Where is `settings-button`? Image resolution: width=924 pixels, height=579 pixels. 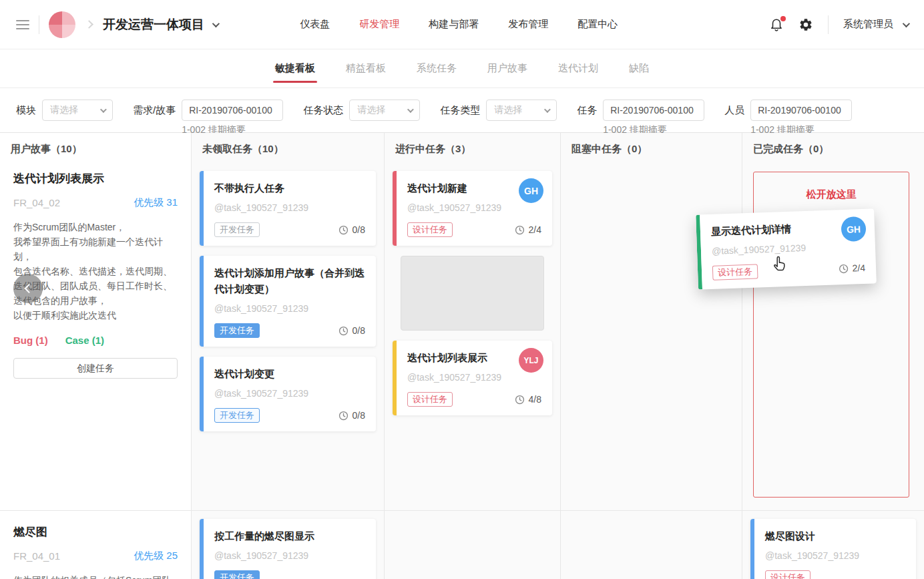 settings-button is located at coordinates (806, 25).